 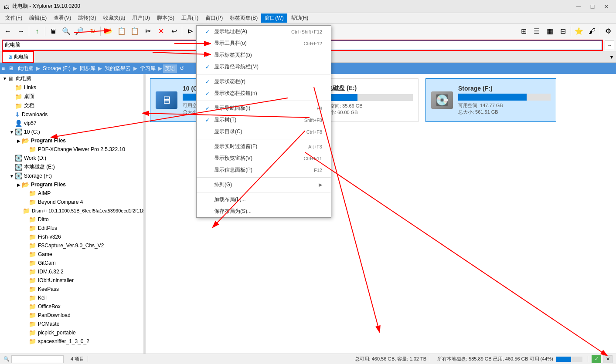 I want to click on drive-card-f: 💽 Storage (F:) 可用空间: 147.77 GB 总大小: 561.…, so click(x=491, y=100).